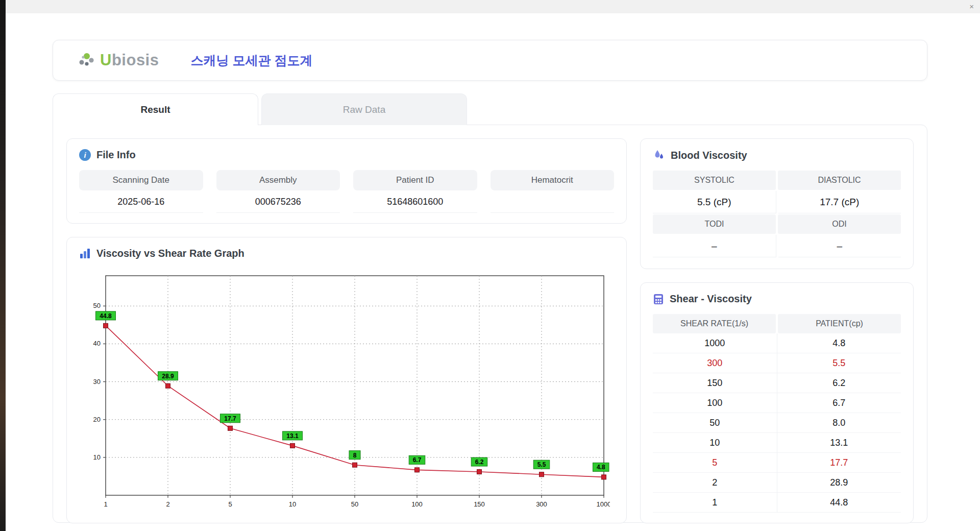 The image size is (980, 531). What do you see at coordinates (777, 224) in the screenshot?
I see `bv-header-row: TODIODI` at bounding box center [777, 224].